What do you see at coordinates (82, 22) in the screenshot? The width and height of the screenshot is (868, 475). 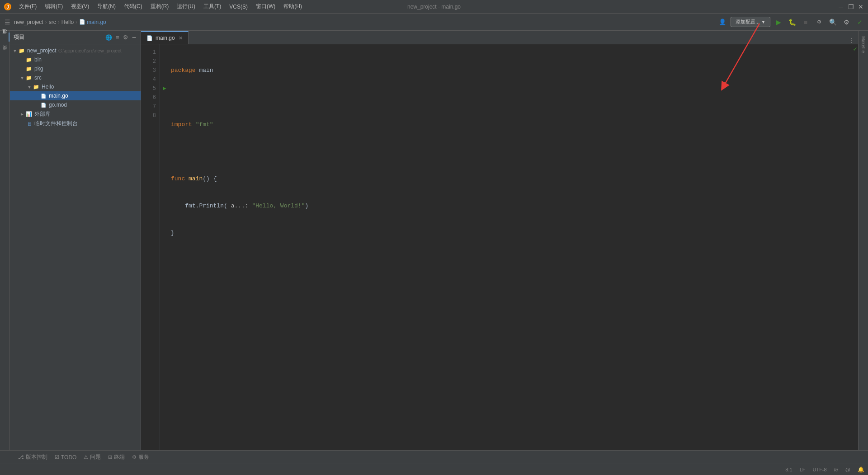 I see `breadcrumb-file-icon: 📄` at bounding box center [82, 22].